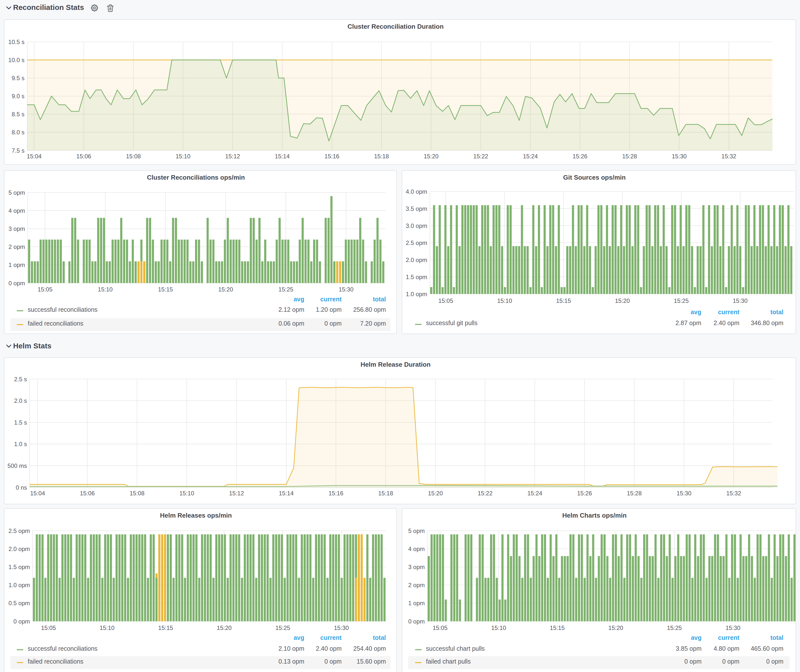 This screenshot has height=672, width=800. What do you see at coordinates (16, 60) in the screenshot?
I see `svg-text: 10.0 s` at bounding box center [16, 60].